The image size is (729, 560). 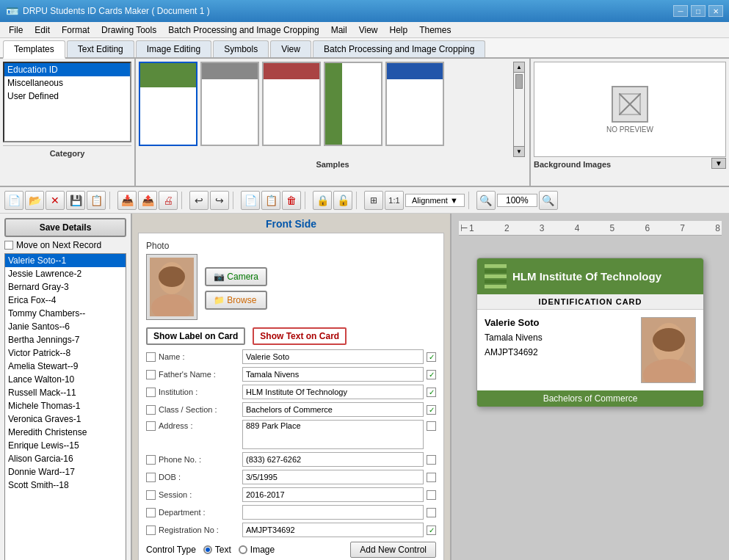 What do you see at coordinates (333, 530) in the screenshot?
I see `field-input-reg` at bounding box center [333, 530].